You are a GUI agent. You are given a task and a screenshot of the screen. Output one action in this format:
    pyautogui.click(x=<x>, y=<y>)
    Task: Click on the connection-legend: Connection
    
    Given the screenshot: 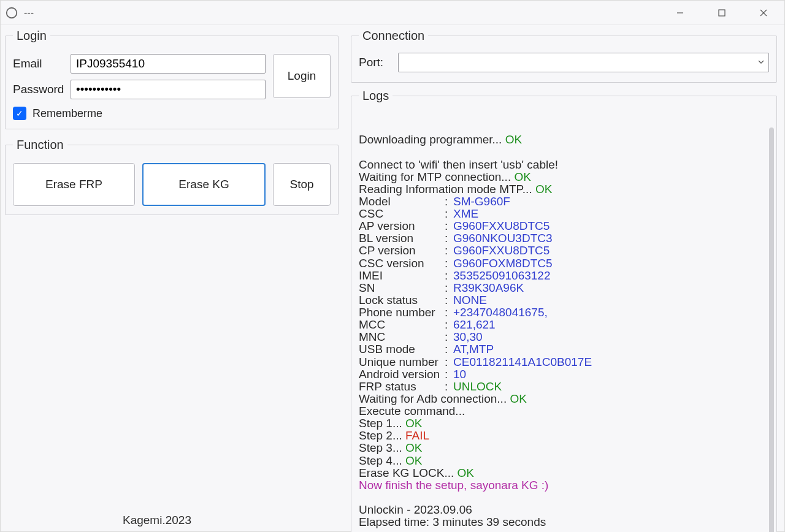 What is the action you would take?
    pyautogui.click(x=394, y=36)
    